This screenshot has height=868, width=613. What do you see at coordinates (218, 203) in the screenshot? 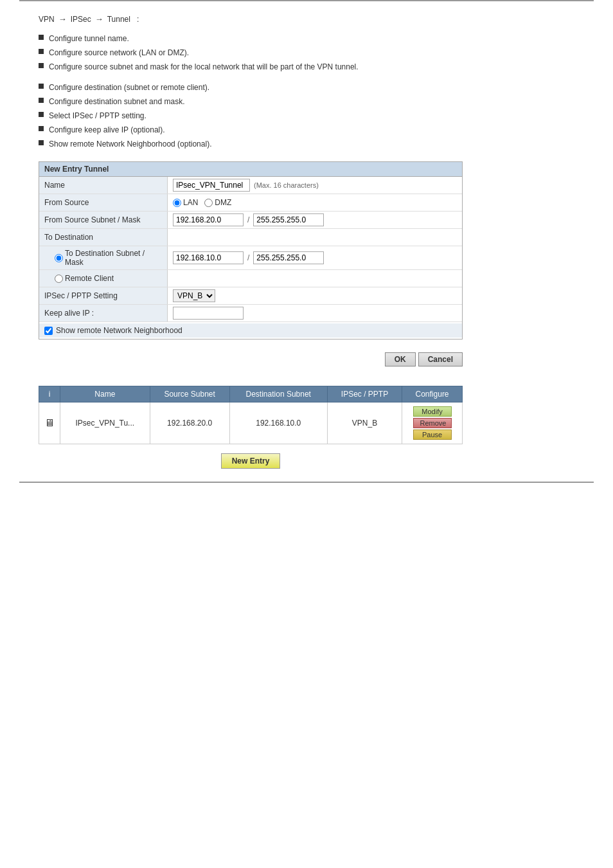
I see `source-dmz-radio: DMZ` at bounding box center [218, 203].